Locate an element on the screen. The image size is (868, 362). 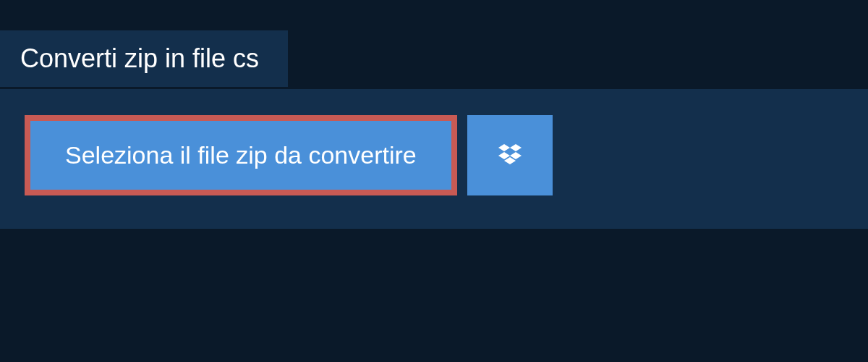
select-file-label: Seleziona il file zip da convertire is located at coordinates (241, 155).